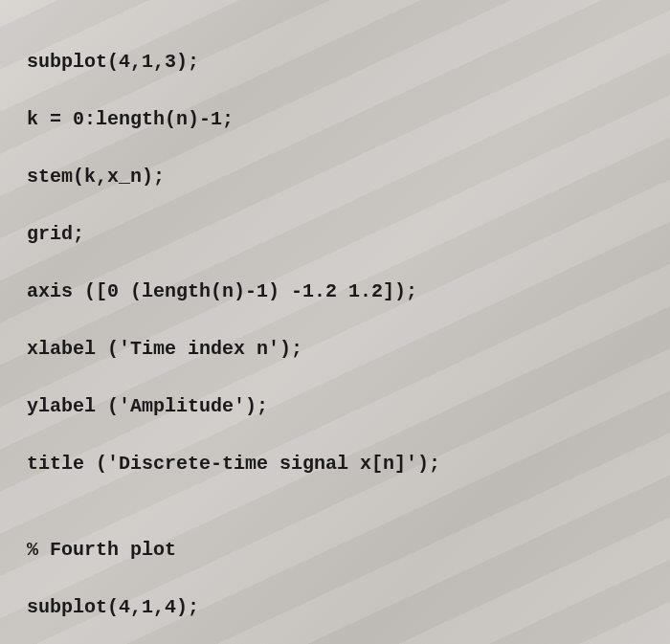 This screenshot has width=670, height=644. What do you see at coordinates (348, 120) in the screenshot?
I see `code-line: k = 0:length(n)-1;` at bounding box center [348, 120].